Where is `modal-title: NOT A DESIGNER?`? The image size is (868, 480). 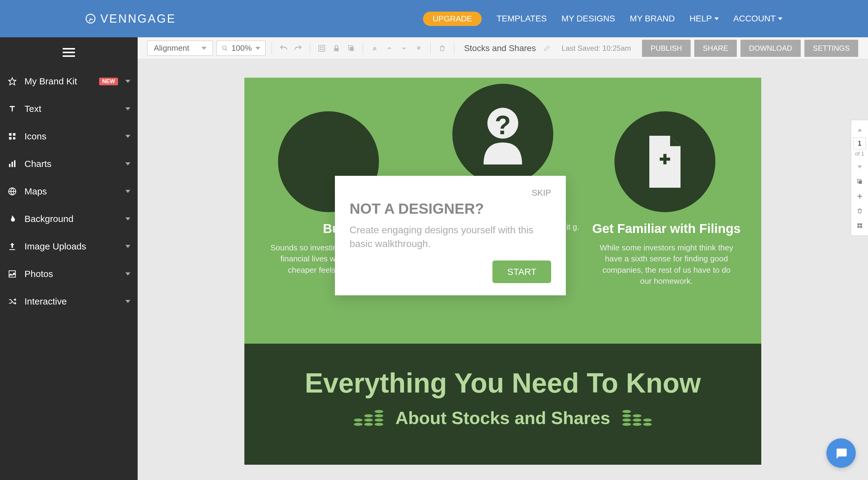
modal-title: NOT A DESIGNER? is located at coordinates (450, 209).